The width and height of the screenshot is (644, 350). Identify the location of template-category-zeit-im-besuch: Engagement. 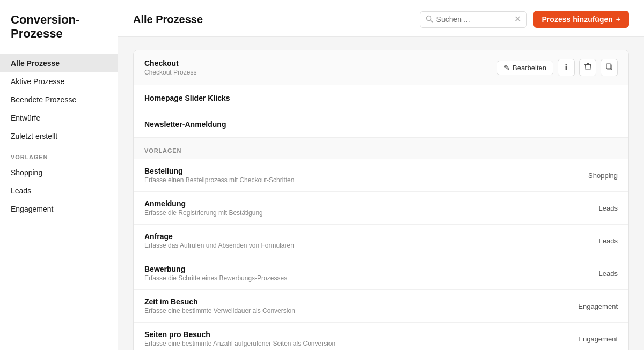
(598, 307).